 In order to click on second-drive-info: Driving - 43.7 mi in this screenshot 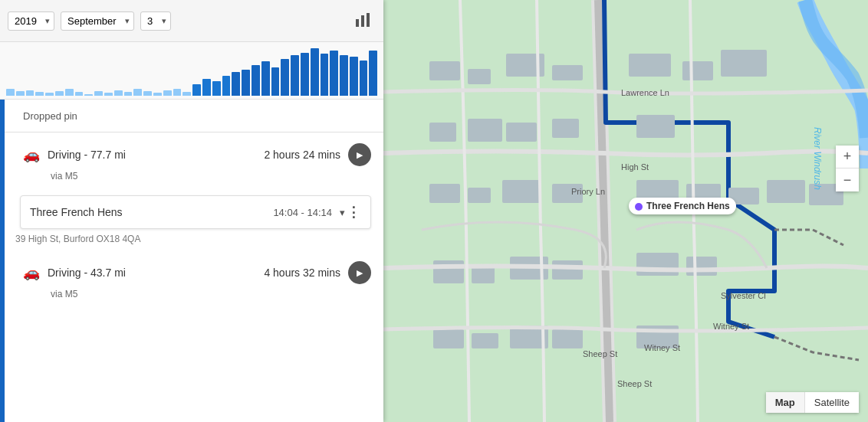, I will do `click(156, 273)`.